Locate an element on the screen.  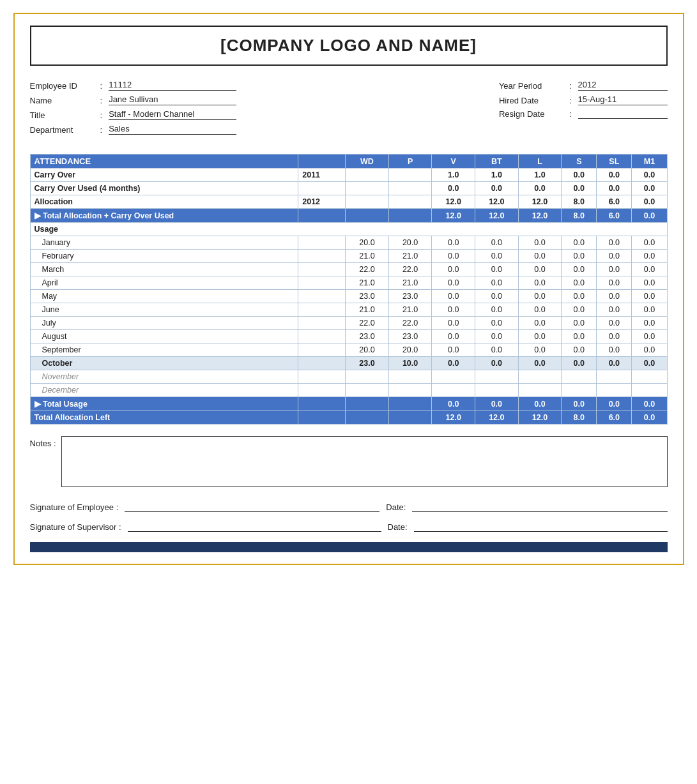
table-cell: Carry Over is located at coordinates (164, 175).